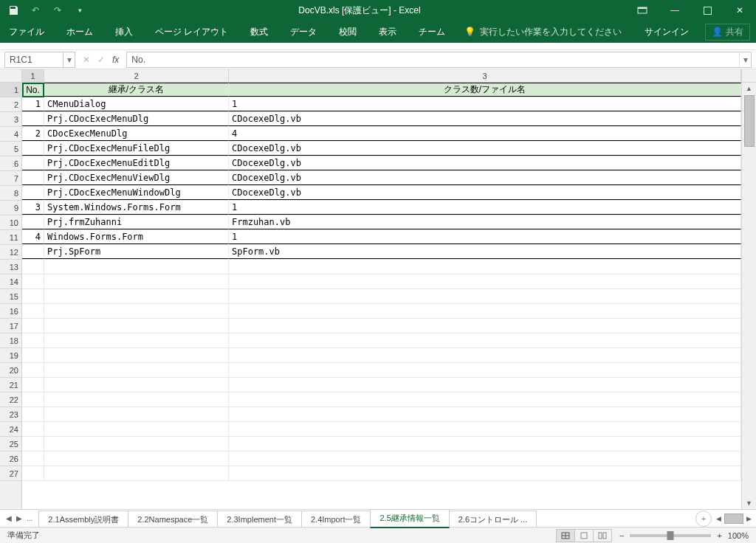  Describe the element at coordinates (667, 32) in the screenshot. I see `signin-link: サインイン` at that location.